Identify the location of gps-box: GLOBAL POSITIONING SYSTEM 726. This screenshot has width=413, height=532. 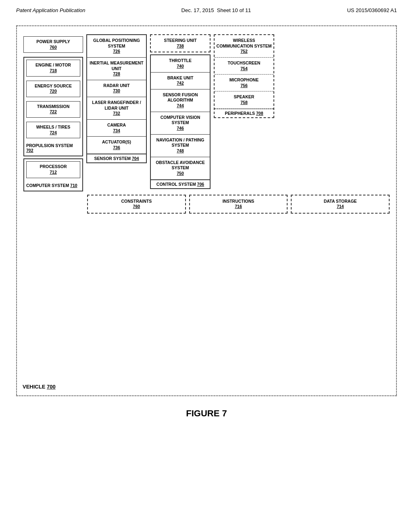
(117, 46).